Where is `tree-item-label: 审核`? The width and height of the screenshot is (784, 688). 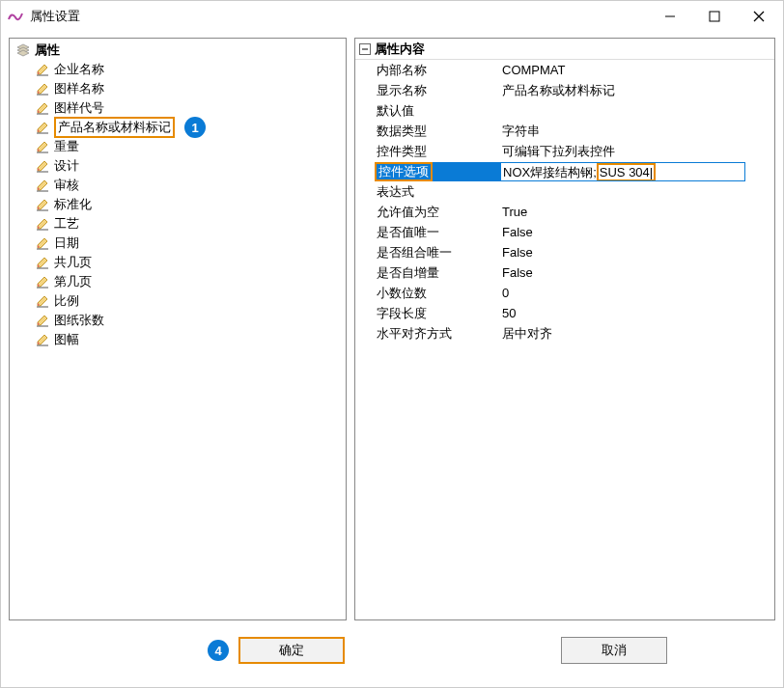 tree-item-label: 审核 is located at coordinates (67, 185).